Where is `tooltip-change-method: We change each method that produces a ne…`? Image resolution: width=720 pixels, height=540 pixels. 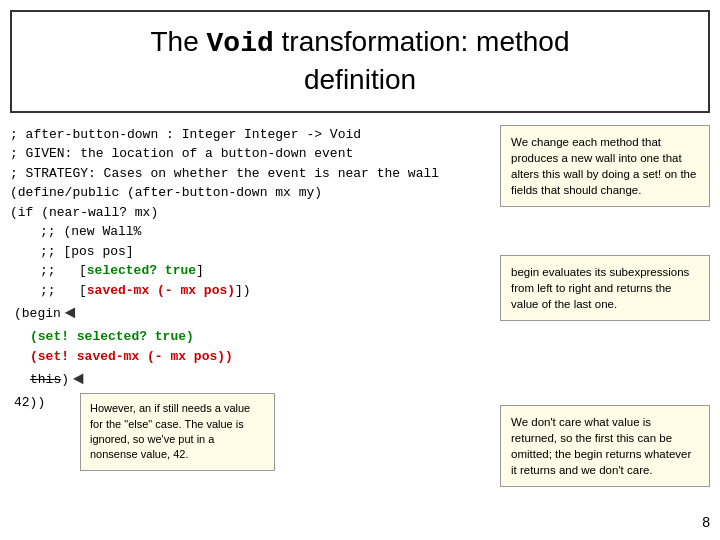
tooltip-change-method: We change each method that produces a ne… is located at coordinates (605, 166).